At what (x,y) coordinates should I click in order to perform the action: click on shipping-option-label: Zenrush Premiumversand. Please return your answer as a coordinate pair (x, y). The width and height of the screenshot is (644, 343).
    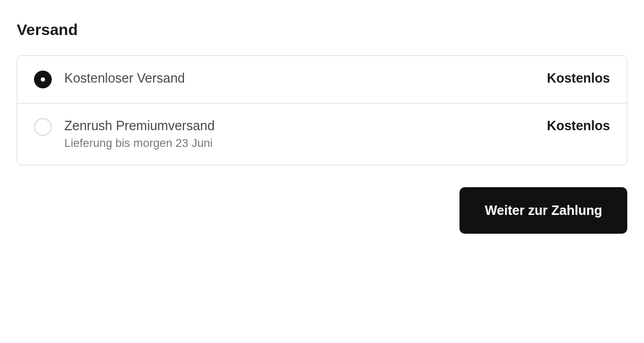
    Looking at the image, I should click on (140, 125).